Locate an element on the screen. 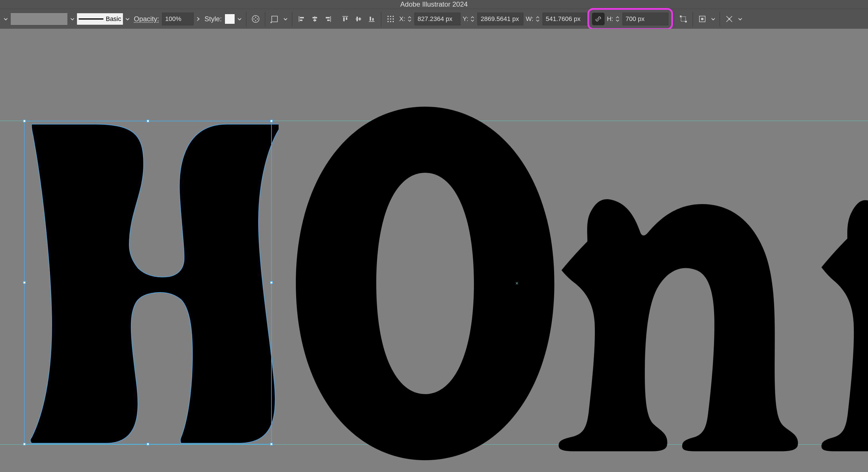 The image size is (868, 472). opacity-label: Opacity: is located at coordinates (146, 19).